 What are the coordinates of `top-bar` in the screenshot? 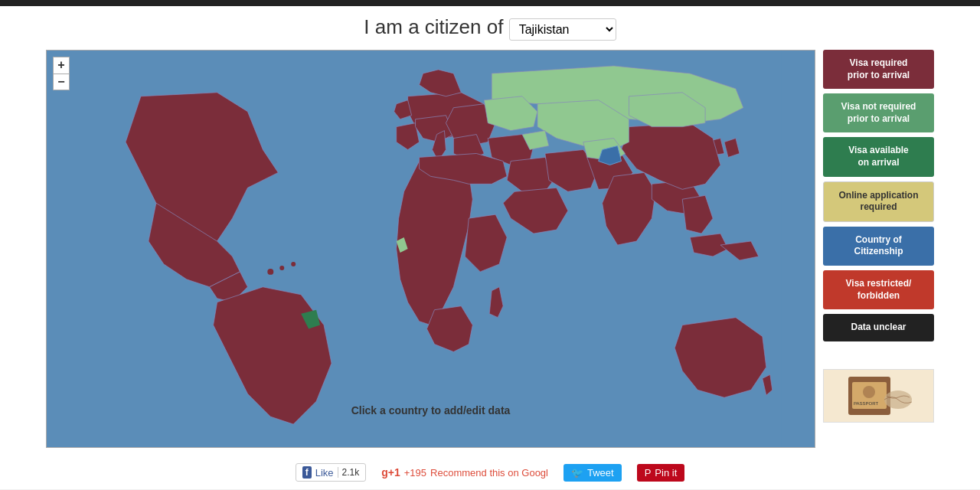 It's located at (490, 3).